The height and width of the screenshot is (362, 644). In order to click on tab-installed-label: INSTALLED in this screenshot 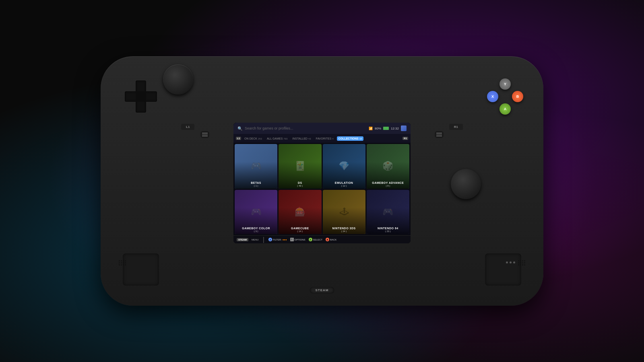, I will do `click(300, 138)`.